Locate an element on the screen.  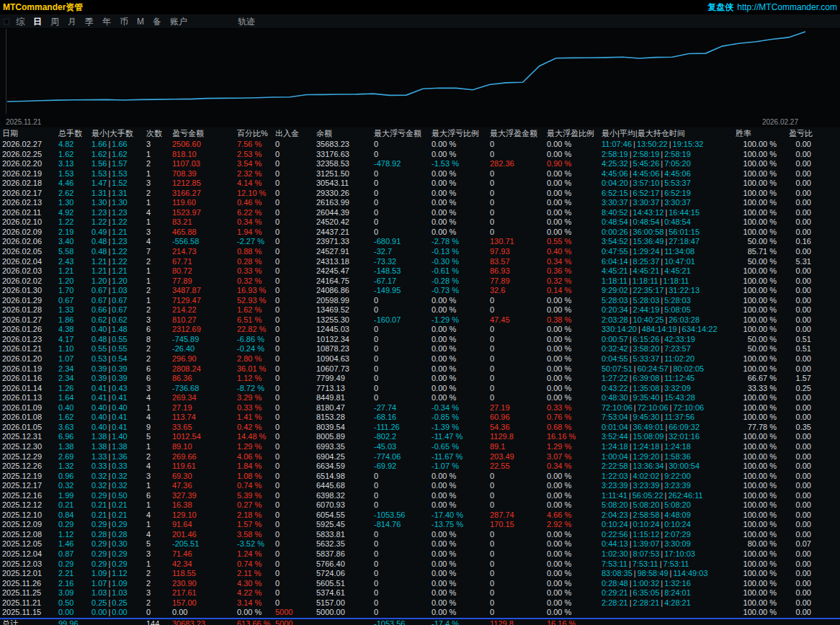
table-row: 2026.02.101.221.22|1.22183.210.34 %02452… is located at coordinates (420, 222).